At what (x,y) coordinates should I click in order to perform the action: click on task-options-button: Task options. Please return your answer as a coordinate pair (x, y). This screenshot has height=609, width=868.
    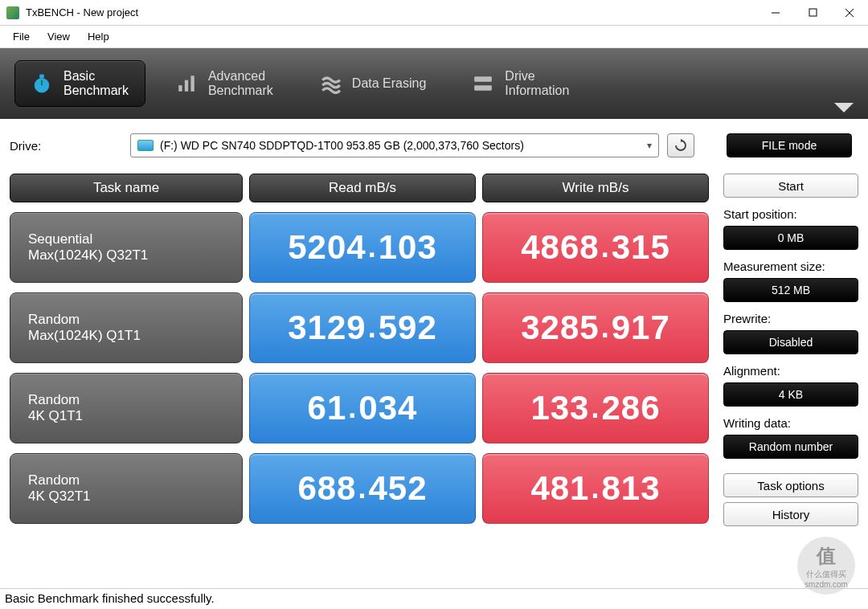
    Looking at the image, I should click on (791, 485).